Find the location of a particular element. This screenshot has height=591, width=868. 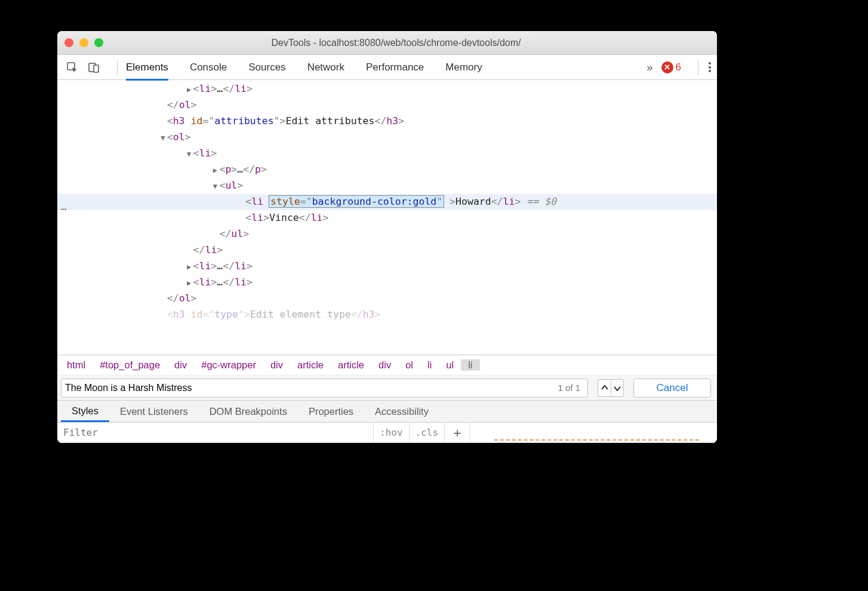

kebab-menu-icon is located at coordinates (709, 67).